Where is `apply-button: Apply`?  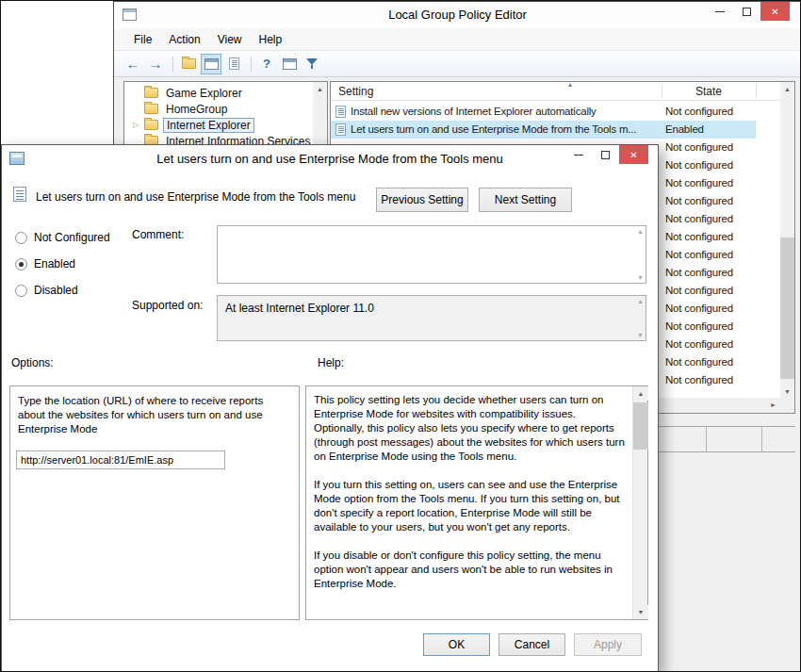
apply-button: Apply is located at coordinates (608, 645).